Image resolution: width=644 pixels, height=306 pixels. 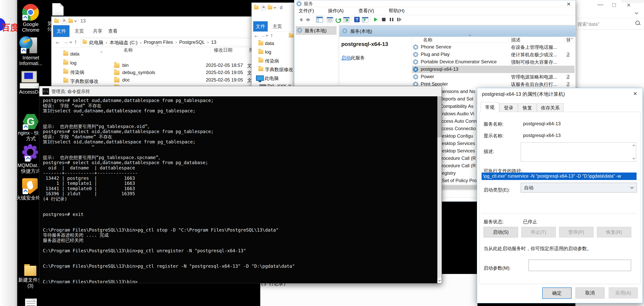 I want to click on forward-button, so click(x=309, y=19).